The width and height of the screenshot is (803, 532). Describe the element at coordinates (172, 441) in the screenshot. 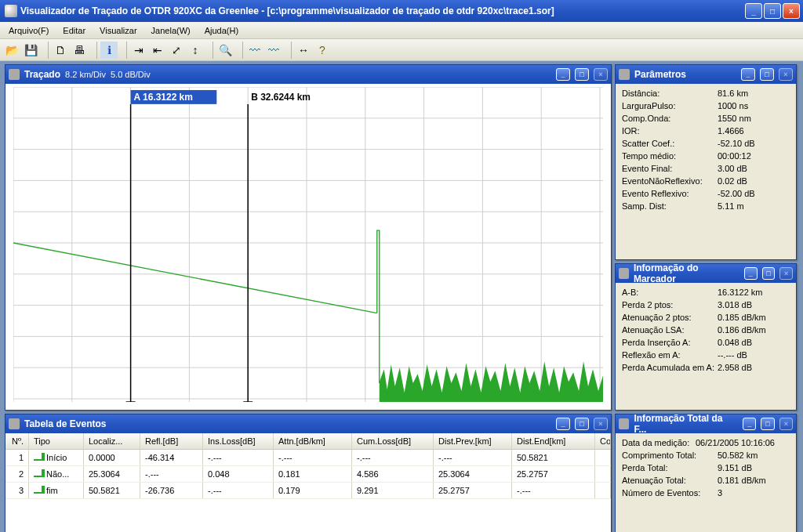

I see `col-header-refl: Refl.[dB]` at that location.